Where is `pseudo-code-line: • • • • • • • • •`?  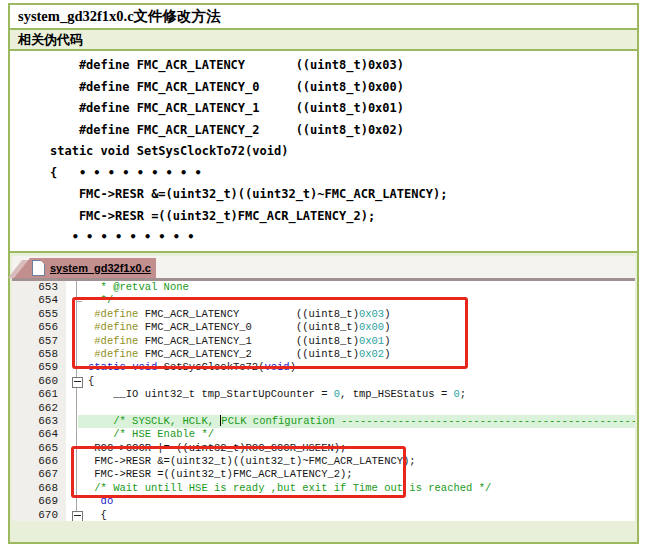
pseudo-code-line: • • • • • • • • • is located at coordinates (248, 238).